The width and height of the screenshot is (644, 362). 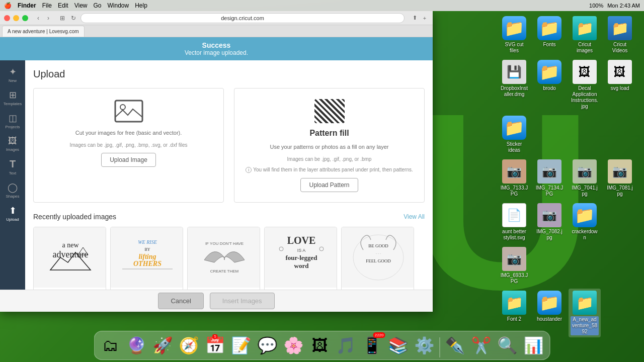 What do you see at coordinates (585, 313) in the screenshot?
I see `desktop-icon-a-new-adventure: 📁 A_new_adventure_5892` at bounding box center [585, 313].